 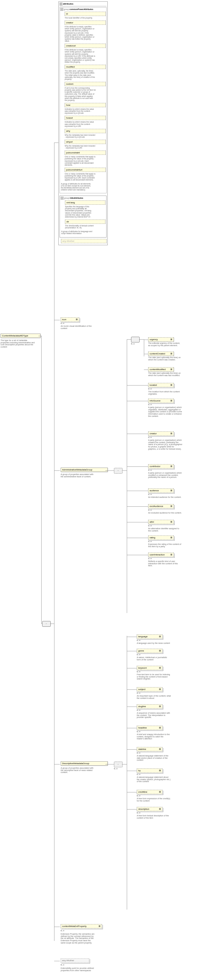 I want to click on node-altId: altId ⊞, so click(x=161, y=522).